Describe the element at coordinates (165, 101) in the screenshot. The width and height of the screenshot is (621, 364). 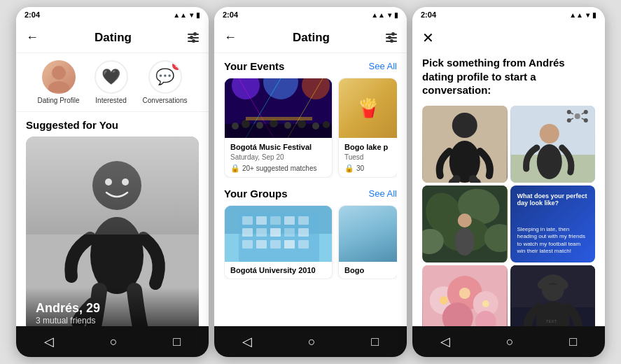
I see `conversations-label: Conversations` at that location.